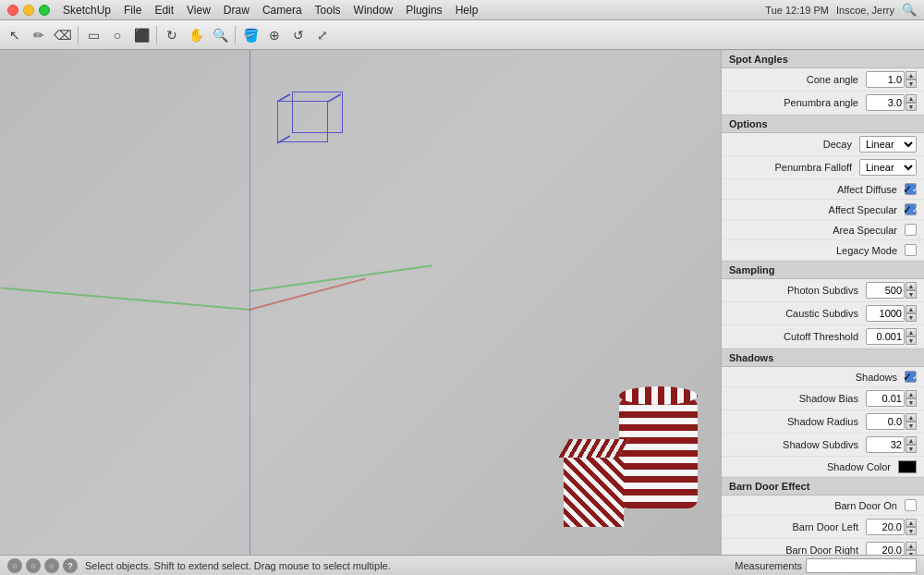 The image size is (924, 575). I want to click on measurements-input, so click(861, 566).